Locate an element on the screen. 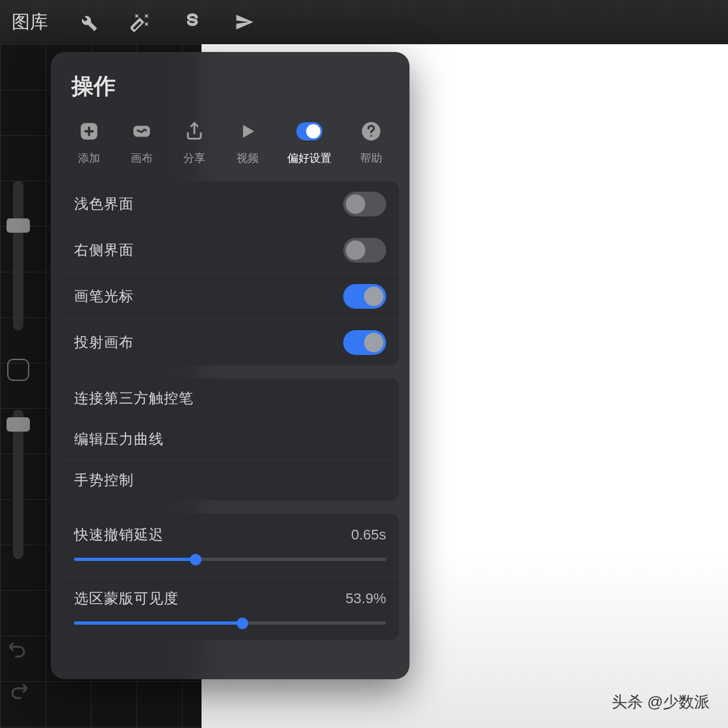 The width and height of the screenshot is (728, 728). opacity-slider is located at coordinates (18, 484).